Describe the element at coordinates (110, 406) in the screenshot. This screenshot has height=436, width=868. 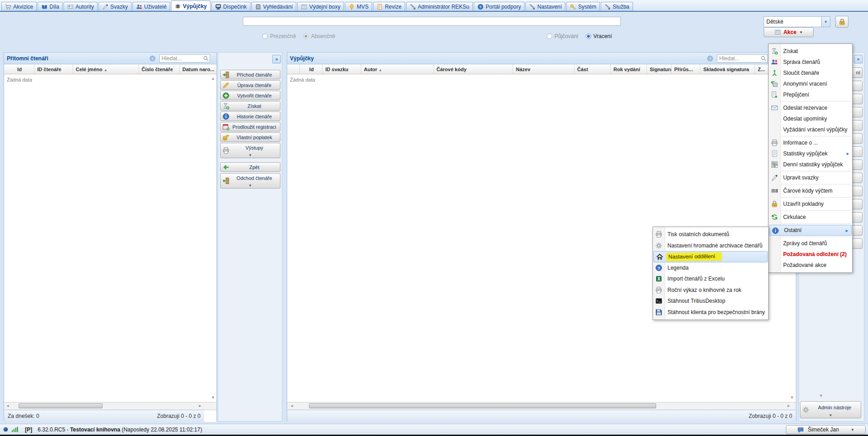
I see `readers-hscrollbar: ◄ ►` at that location.